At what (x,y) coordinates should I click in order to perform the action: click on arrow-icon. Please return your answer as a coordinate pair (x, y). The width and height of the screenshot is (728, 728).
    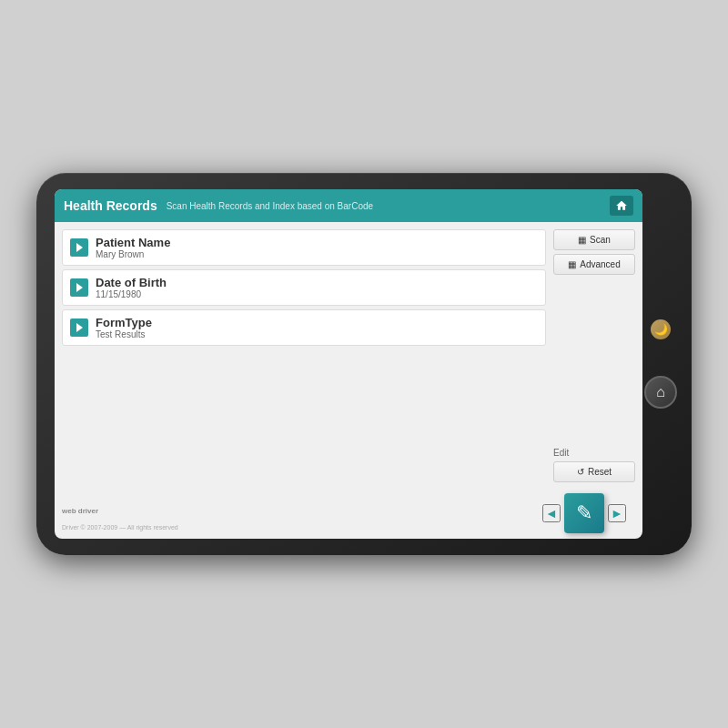
    Looking at the image, I should click on (80, 248).